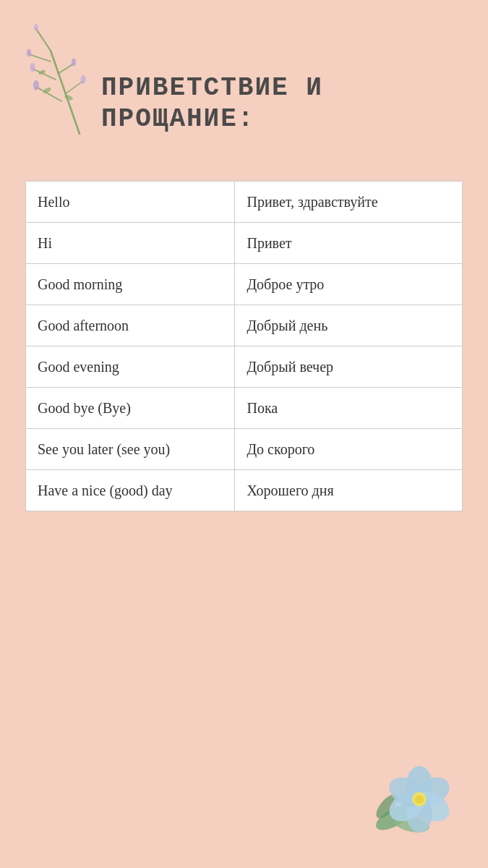  What do you see at coordinates (65, 80) in the screenshot?
I see `branch-decoration-icon` at bounding box center [65, 80].